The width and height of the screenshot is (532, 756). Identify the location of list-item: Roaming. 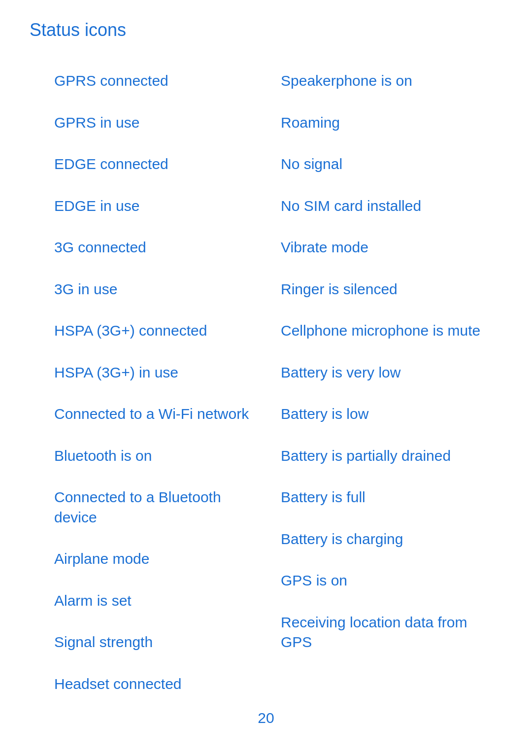
(387, 123).